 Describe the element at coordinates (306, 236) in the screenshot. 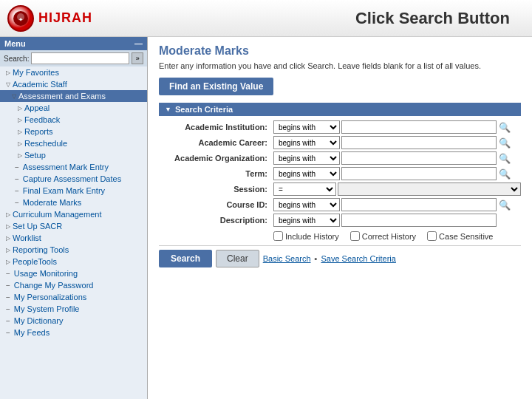

I see `checkbox-include-history-label: Include History` at that location.